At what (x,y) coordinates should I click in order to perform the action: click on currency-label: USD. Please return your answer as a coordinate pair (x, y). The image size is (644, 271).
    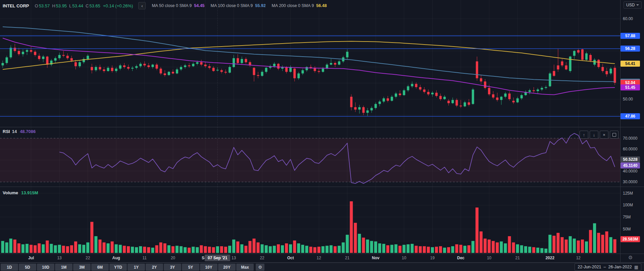
    Looking at the image, I should click on (630, 5).